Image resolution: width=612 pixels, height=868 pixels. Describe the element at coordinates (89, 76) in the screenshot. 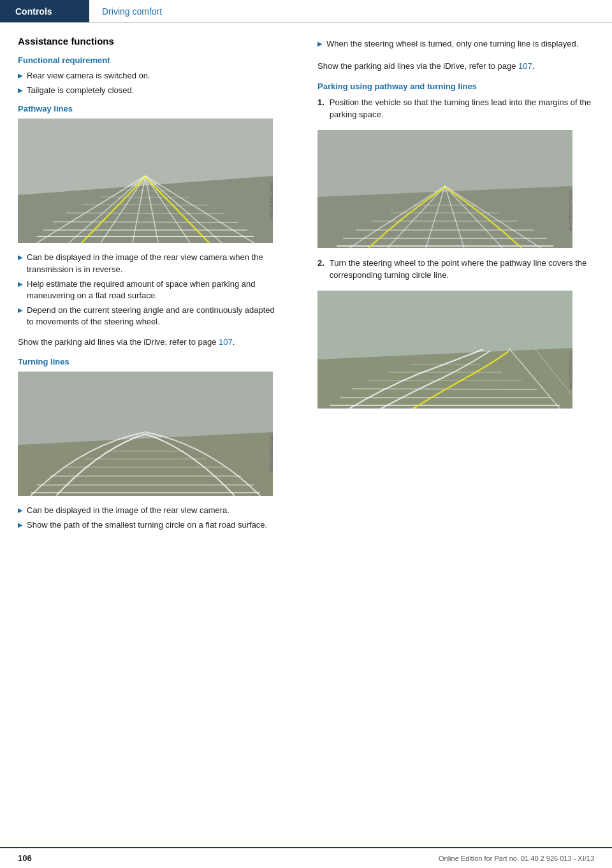

I see `bullet-text: Rear view camera is switched on.` at that location.